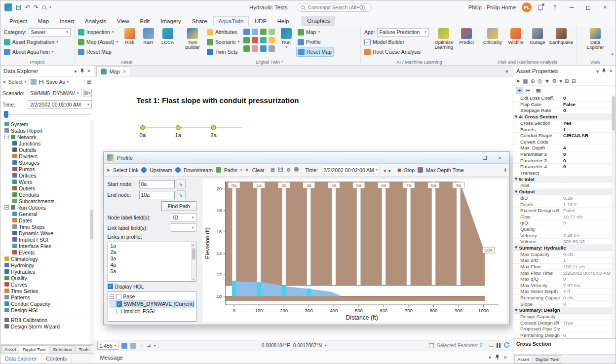 The image size is (616, 364). What do you see at coordinates (572, 7) in the screenshot?
I see `minimize-button` at bounding box center [572, 7].